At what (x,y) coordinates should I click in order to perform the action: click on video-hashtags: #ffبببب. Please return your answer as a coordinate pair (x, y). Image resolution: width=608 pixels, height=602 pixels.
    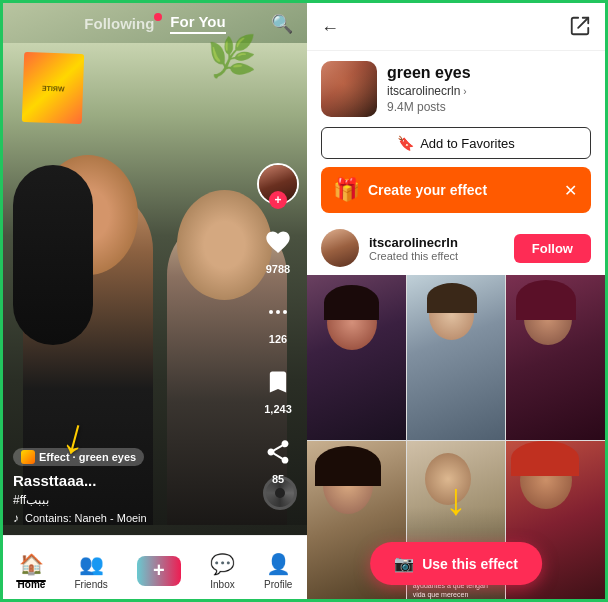
    Looking at the image, I should click on (130, 500).